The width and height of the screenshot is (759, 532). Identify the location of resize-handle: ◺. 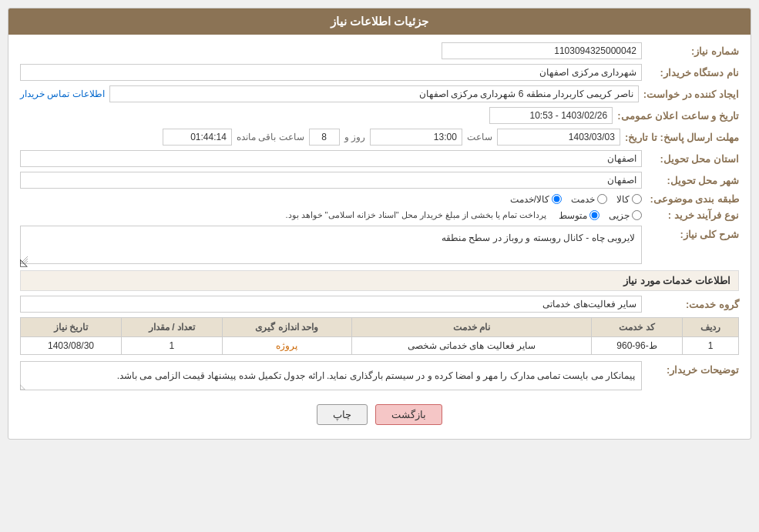
(24, 260).